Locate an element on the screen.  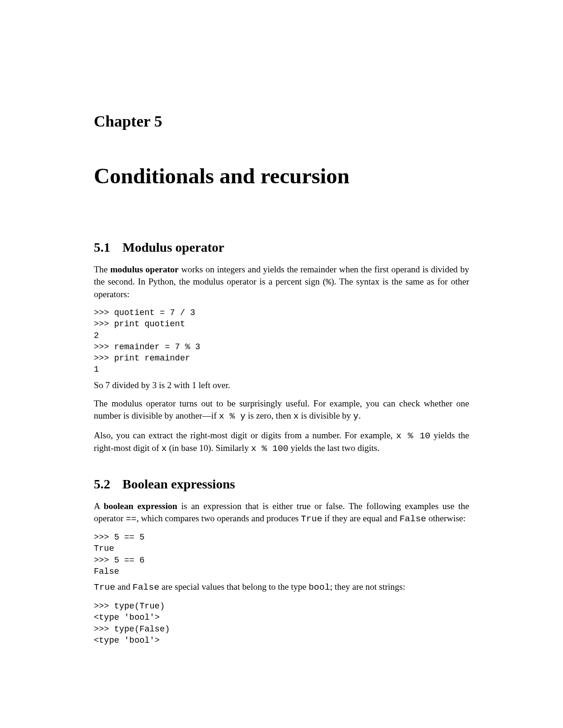
text: is divisible by is located at coordinates (326, 415).